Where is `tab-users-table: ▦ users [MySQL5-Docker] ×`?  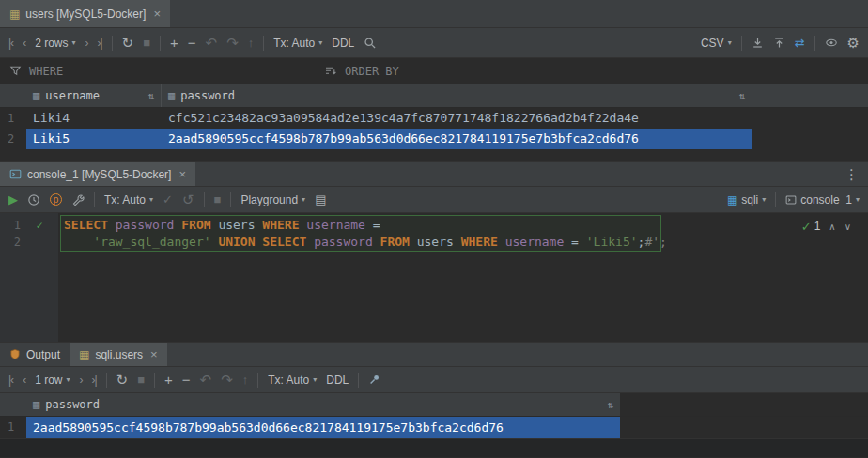
tab-users-table: ▦ users [MySQL5-Docker] × is located at coordinates (85, 13).